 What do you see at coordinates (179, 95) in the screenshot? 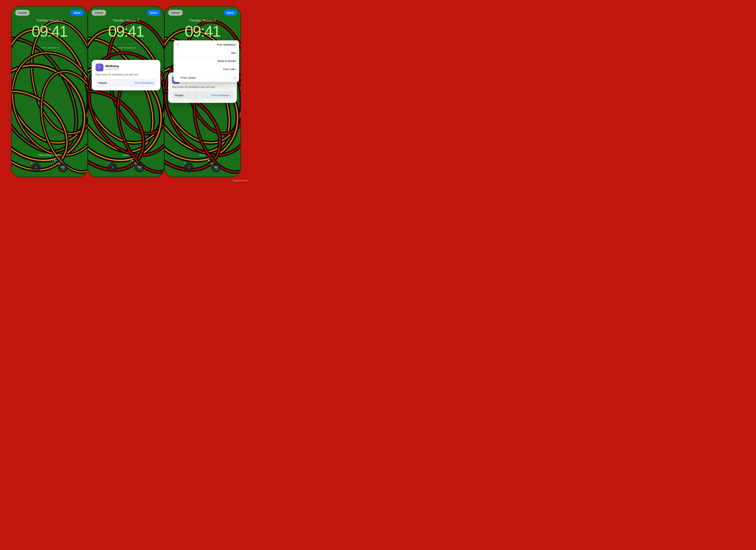
I see `card-row-label-3: Playlist` at bounding box center [179, 95].